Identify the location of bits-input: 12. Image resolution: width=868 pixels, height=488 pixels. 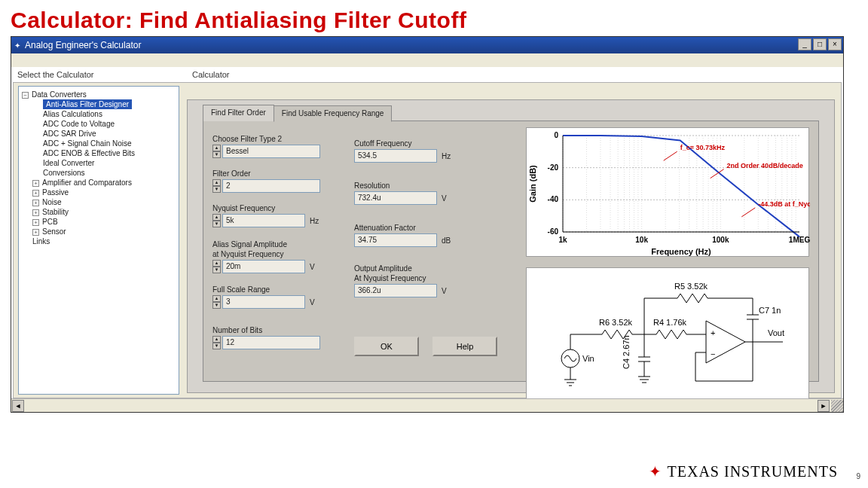
(271, 343).